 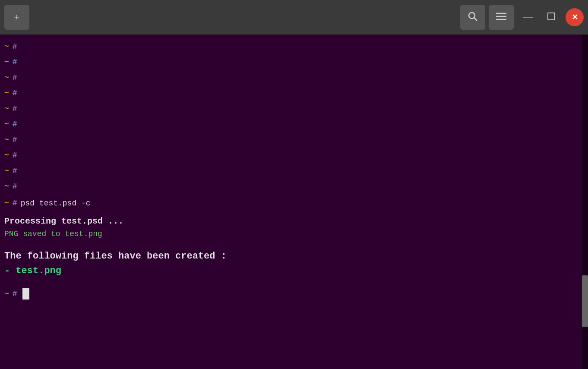 What do you see at coordinates (522, 17) in the screenshot?
I see `titlebar-right: — ✕` at bounding box center [522, 17].